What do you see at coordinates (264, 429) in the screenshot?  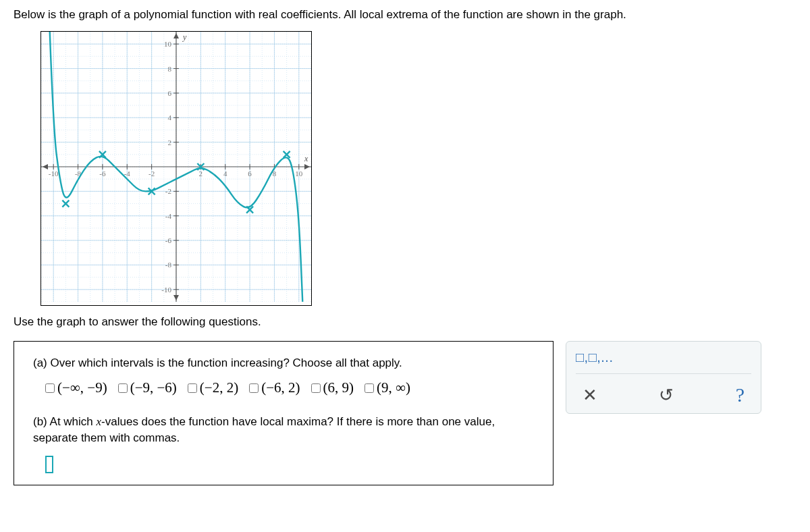 I see `part-b-text: (b) At which x-values does the function …` at bounding box center [264, 429].